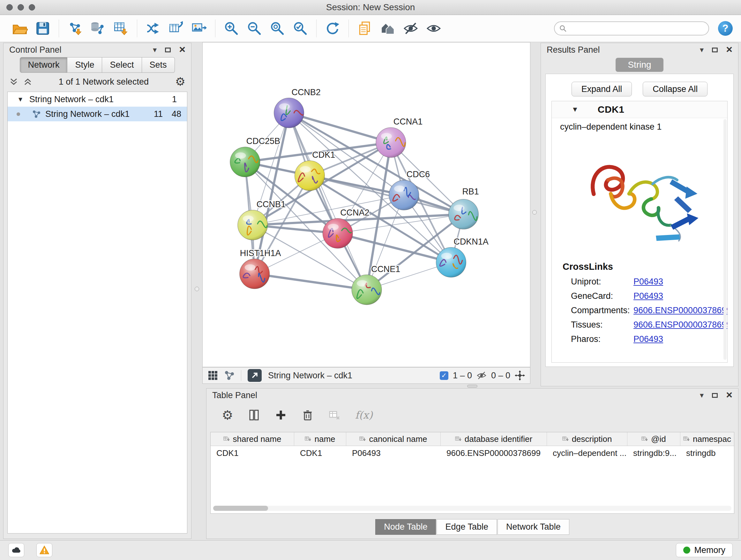 The height and width of the screenshot is (560, 741). I want to click on horizontal-splitter-handle, so click(472, 386).